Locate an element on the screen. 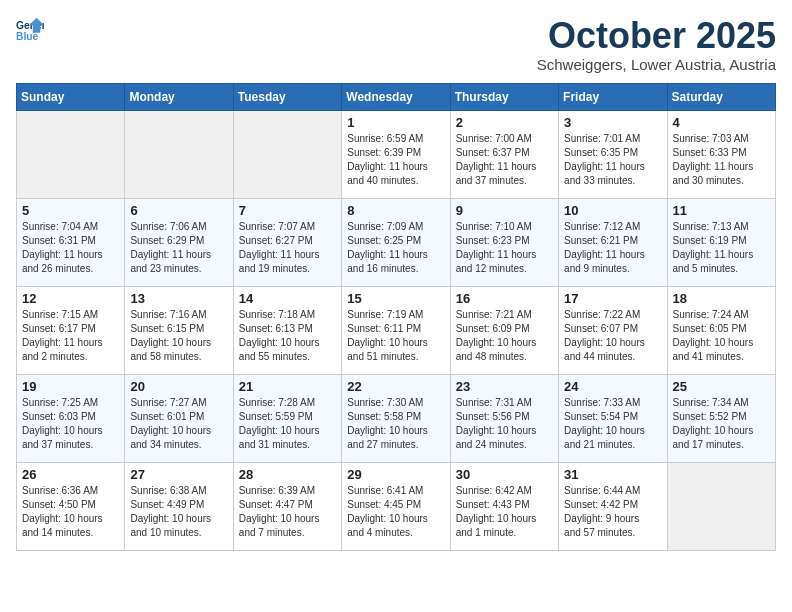 The height and width of the screenshot is (612, 792). calendar-cell: 24Sunrise: 7:33 AM Sunset: 5:54 PM Dayli… is located at coordinates (613, 418).